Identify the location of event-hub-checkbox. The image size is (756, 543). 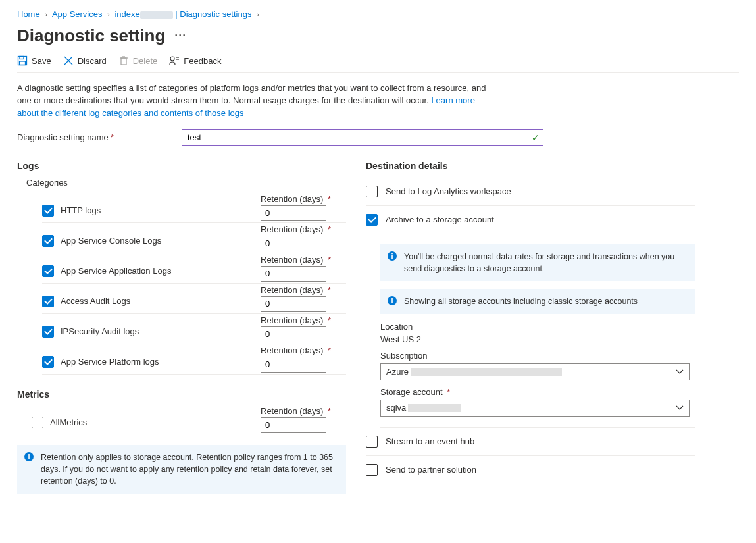
(372, 442).